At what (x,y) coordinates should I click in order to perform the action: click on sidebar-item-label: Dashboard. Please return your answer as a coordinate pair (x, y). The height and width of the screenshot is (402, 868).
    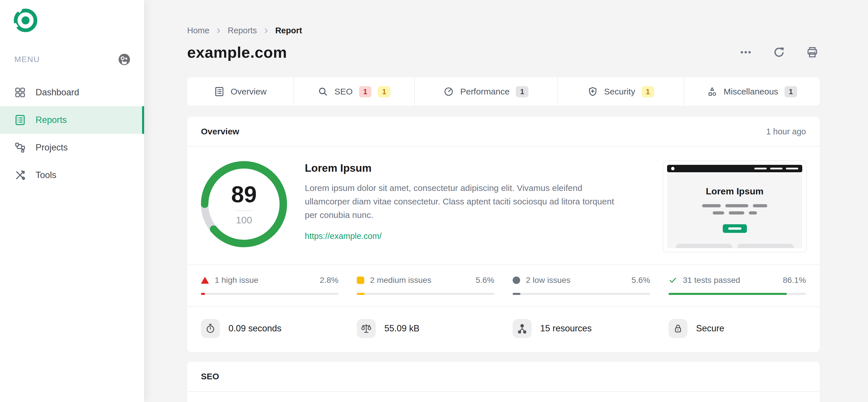
    Looking at the image, I should click on (57, 92).